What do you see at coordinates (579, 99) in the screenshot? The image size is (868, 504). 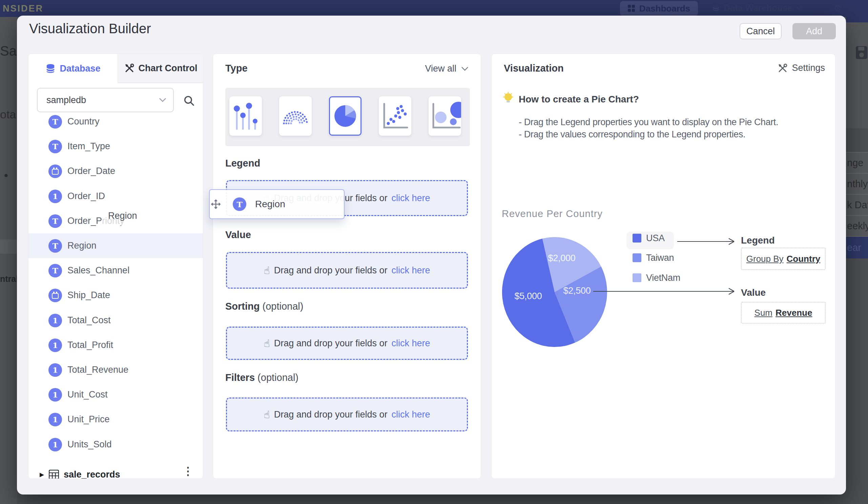 I see `tip-title: How to create a Pie Chart?` at bounding box center [579, 99].